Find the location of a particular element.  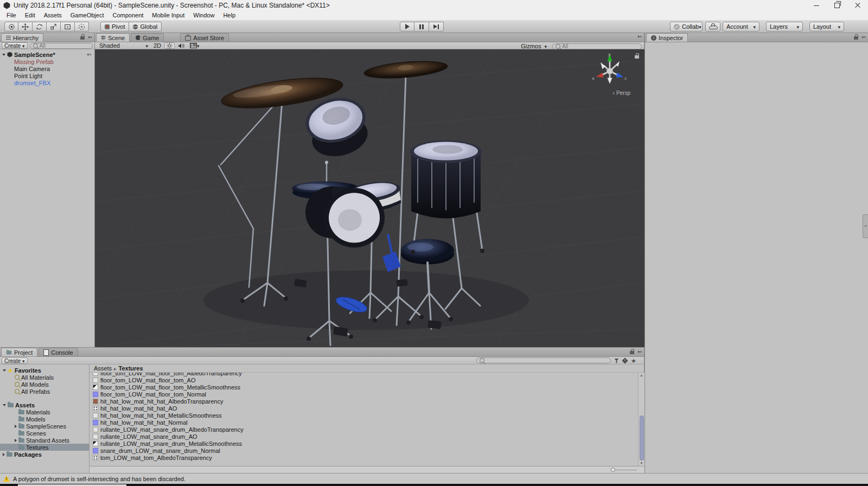

side-tray-handle: « is located at coordinates (865, 226).